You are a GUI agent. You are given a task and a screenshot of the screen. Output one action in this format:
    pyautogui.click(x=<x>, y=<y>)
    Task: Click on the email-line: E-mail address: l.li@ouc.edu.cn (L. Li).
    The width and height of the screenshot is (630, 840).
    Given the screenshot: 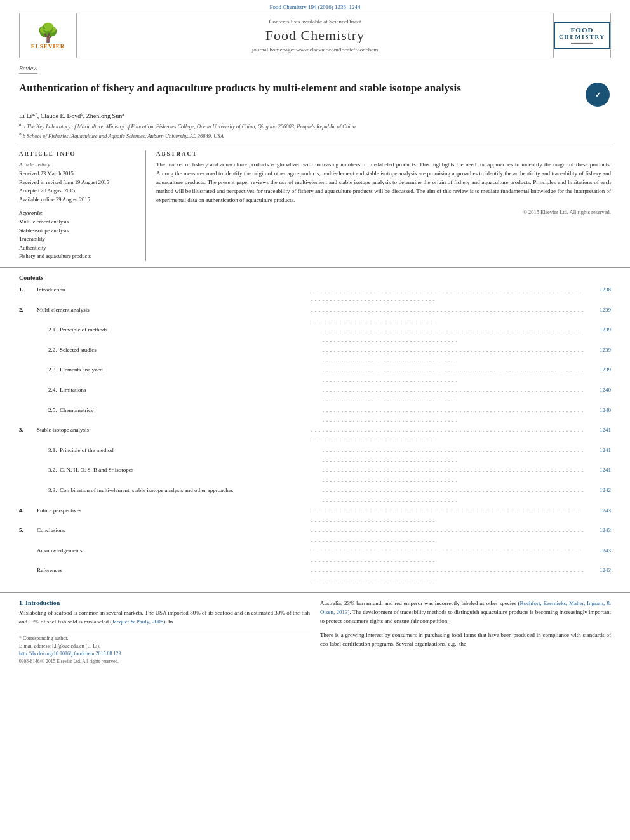 What is the action you would take?
    pyautogui.click(x=164, y=646)
    